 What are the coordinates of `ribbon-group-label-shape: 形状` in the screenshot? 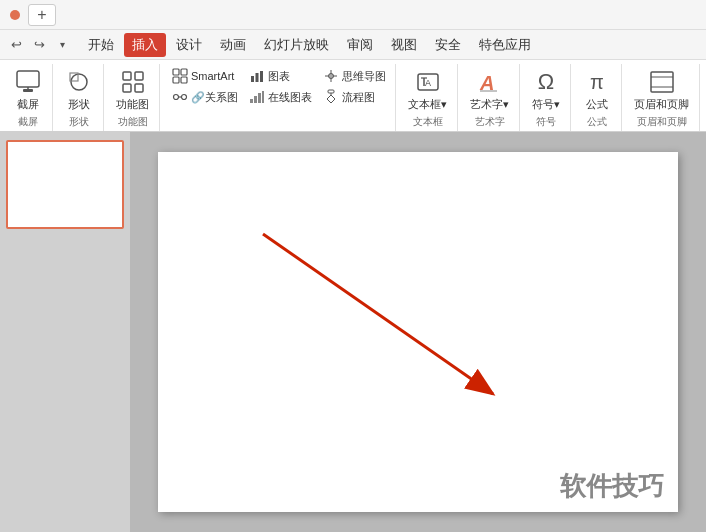 It's located at (79, 123).